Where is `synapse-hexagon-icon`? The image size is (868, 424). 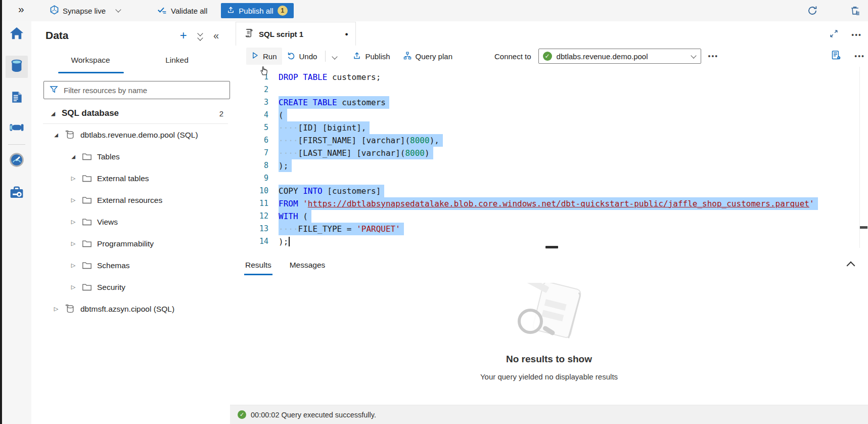 synapse-hexagon-icon is located at coordinates (55, 11).